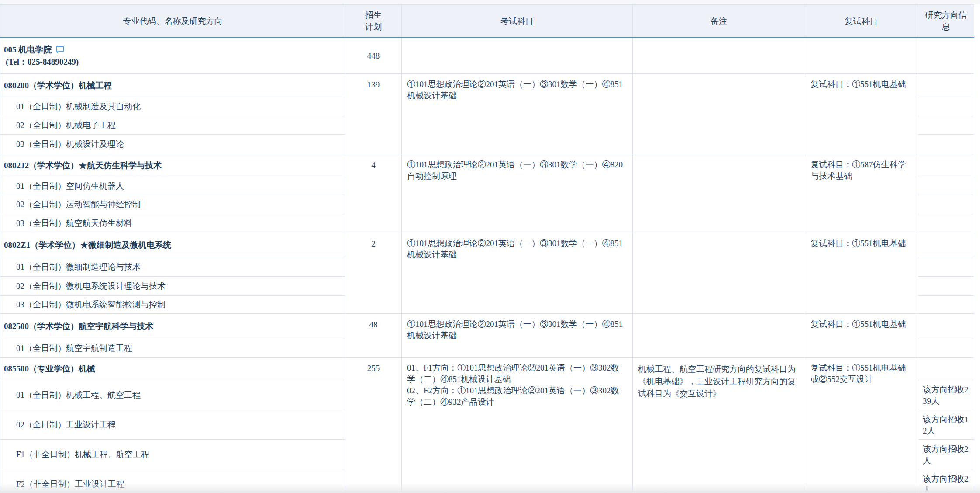 The width and height of the screenshot is (980, 493). What do you see at coordinates (517, 396) in the screenshot?
I see `exam-option-2: 02、F2方向：①101思想政治理论②201英语（一）③302数学（二）④932…` at bounding box center [517, 396].